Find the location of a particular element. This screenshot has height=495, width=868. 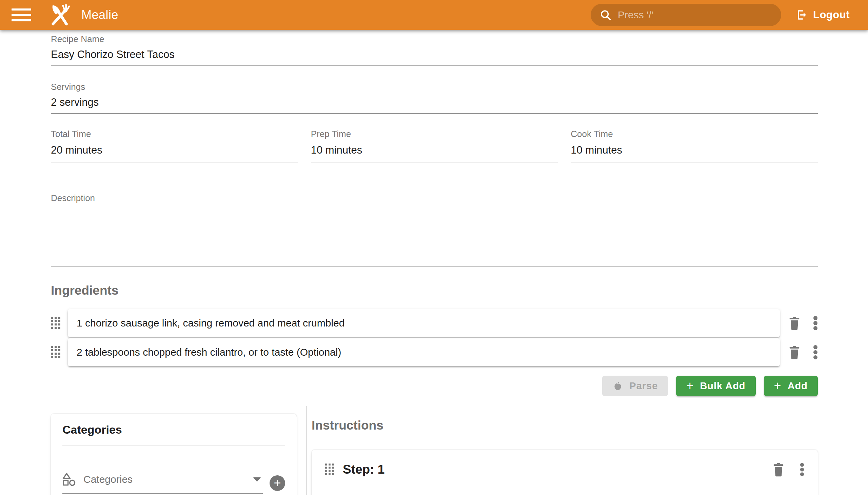

delete-step-icon is located at coordinates (779, 470).